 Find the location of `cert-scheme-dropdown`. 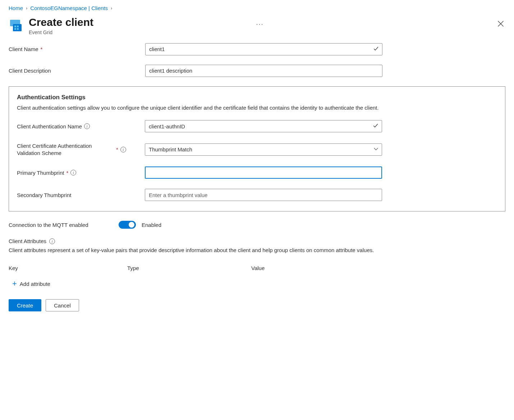

cert-scheme-dropdown is located at coordinates (263, 150).